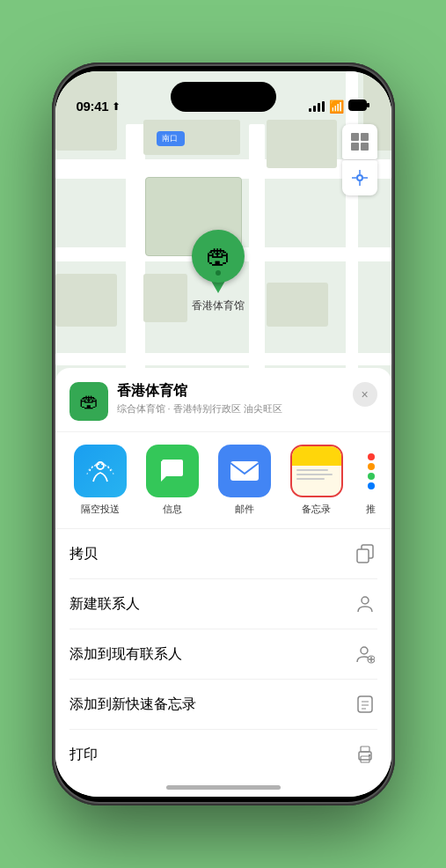  What do you see at coordinates (365, 754) in the screenshot?
I see `print-icon` at bounding box center [365, 754].